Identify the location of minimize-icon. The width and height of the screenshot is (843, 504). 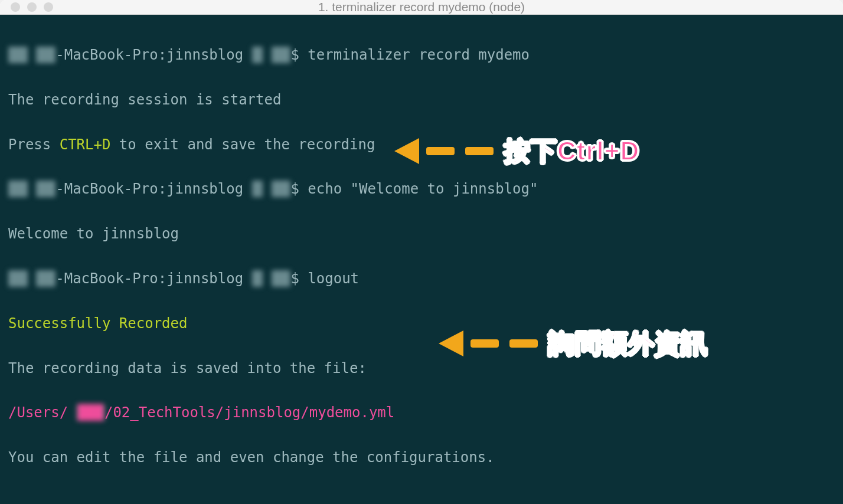
(32, 7).